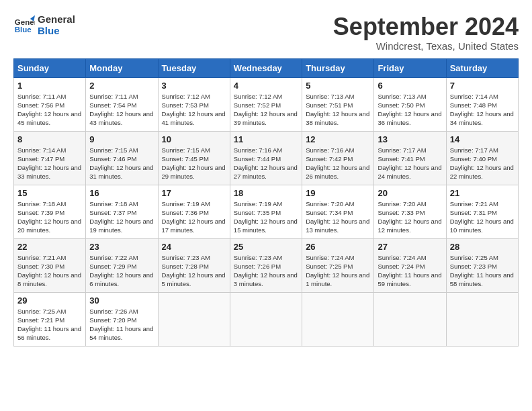 The image size is (532, 411). I want to click on day-number: 10, so click(194, 140).